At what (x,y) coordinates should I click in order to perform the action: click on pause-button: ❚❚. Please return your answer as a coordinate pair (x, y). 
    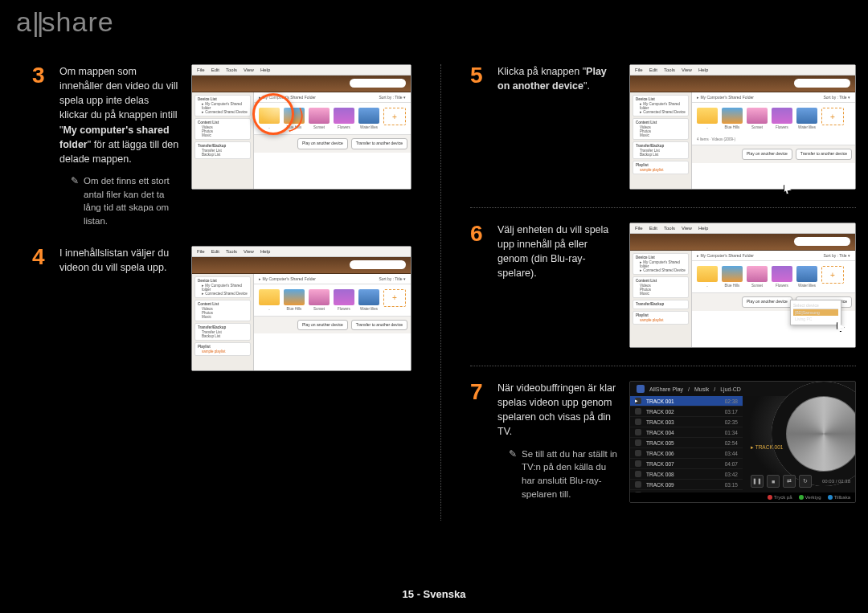
    Looking at the image, I should click on (757, 481).